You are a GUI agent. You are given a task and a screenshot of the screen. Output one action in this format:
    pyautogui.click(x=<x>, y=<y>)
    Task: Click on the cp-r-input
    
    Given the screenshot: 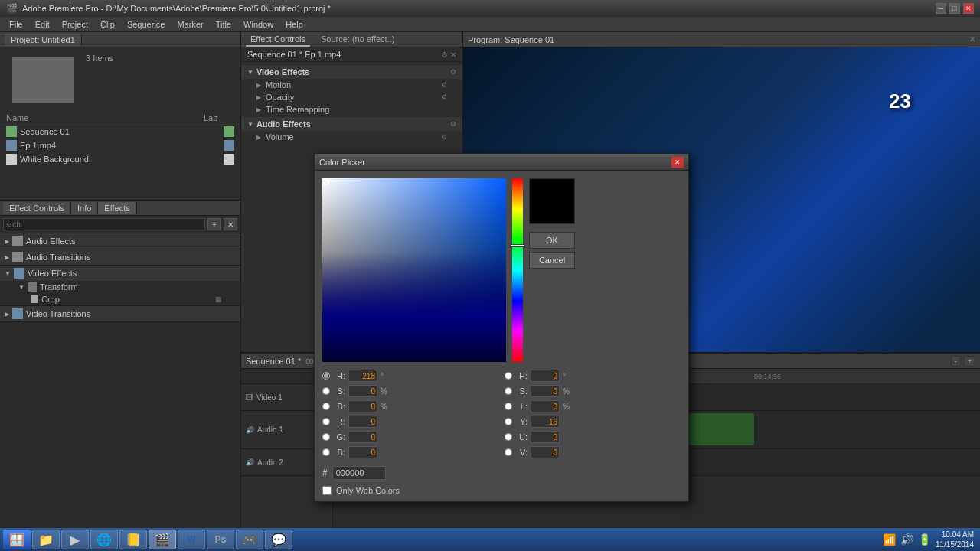 What is the action you would take?
    pyautogui.click(x=363, y=422)
    